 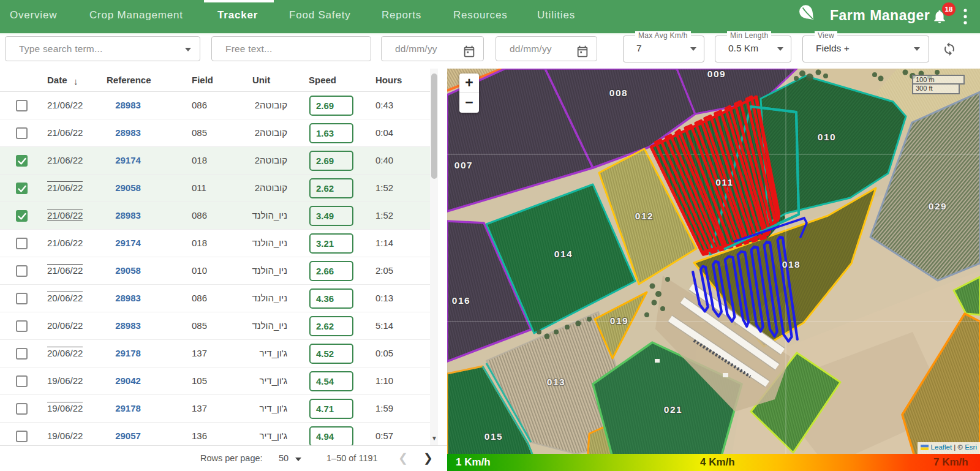 What do you see at coordinates (494, 436) in the screenshot?
I see `svg-text: 015` at bounding box center [494, 436].